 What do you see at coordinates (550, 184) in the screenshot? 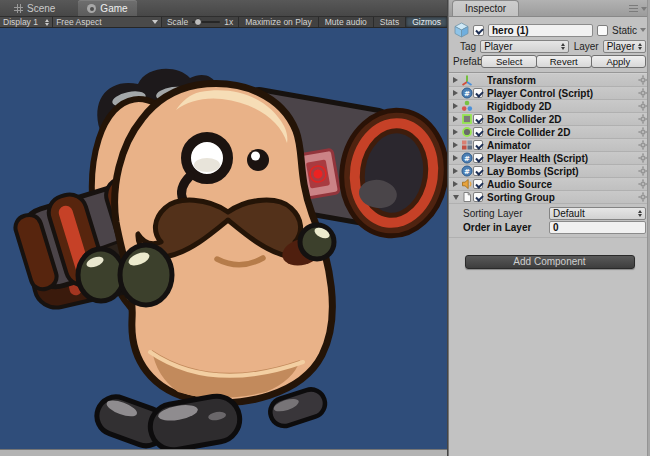
I see `component-row: Audio Source` at bounding box center [550, 184].